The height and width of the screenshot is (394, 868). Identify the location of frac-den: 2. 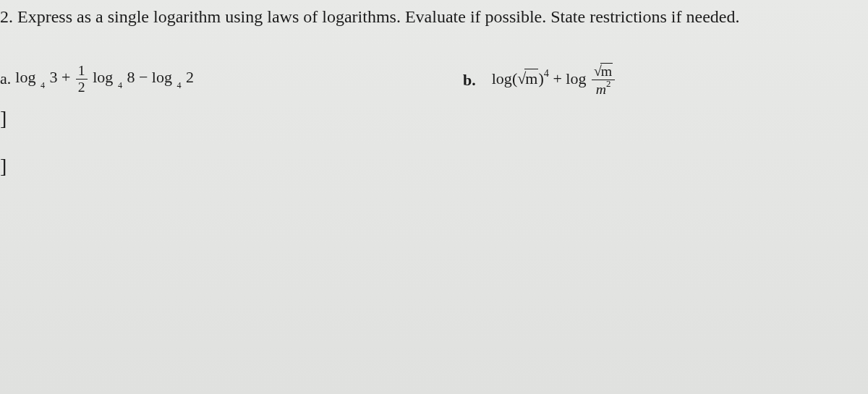
(82, 87).